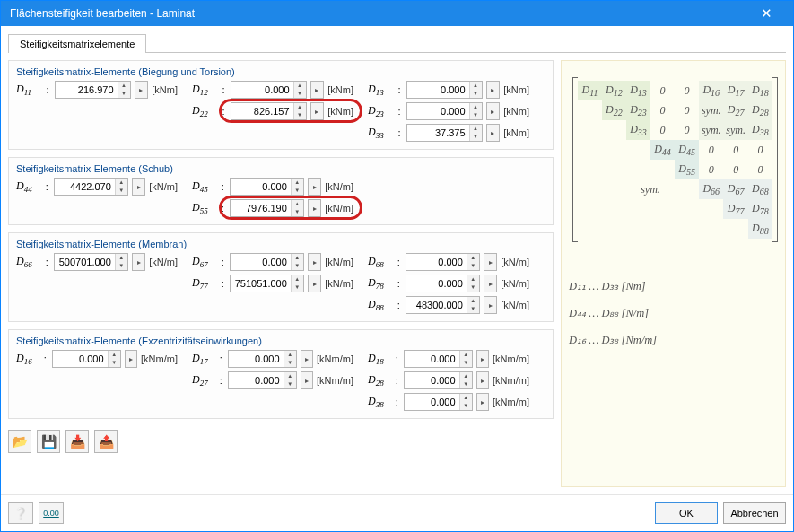  What do you see at coordinates (205, 359) in the screenshot?
I see `label-D17: D17` at bounding box center [205, 359].